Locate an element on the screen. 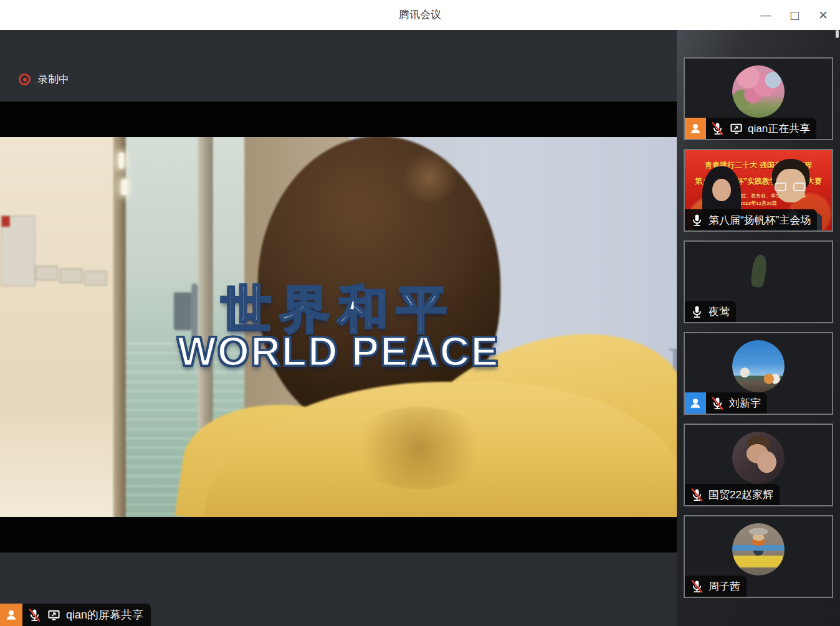 This screenshot has width=840, height=626. scrollbar-thumb is located at coordinates (838, 34).